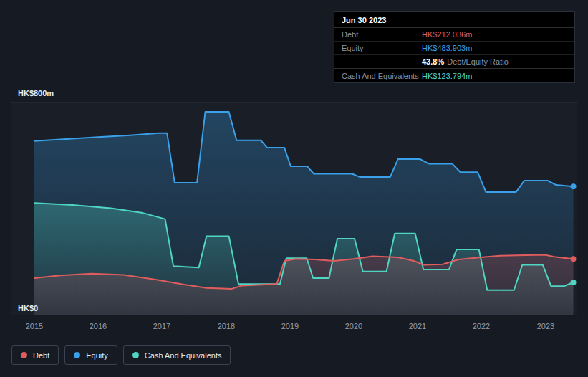  What do you see at coordinates (28, 308) in the screenshot?
I see `y-axis-min-label: HK$0` at bounding box center [28, 308].